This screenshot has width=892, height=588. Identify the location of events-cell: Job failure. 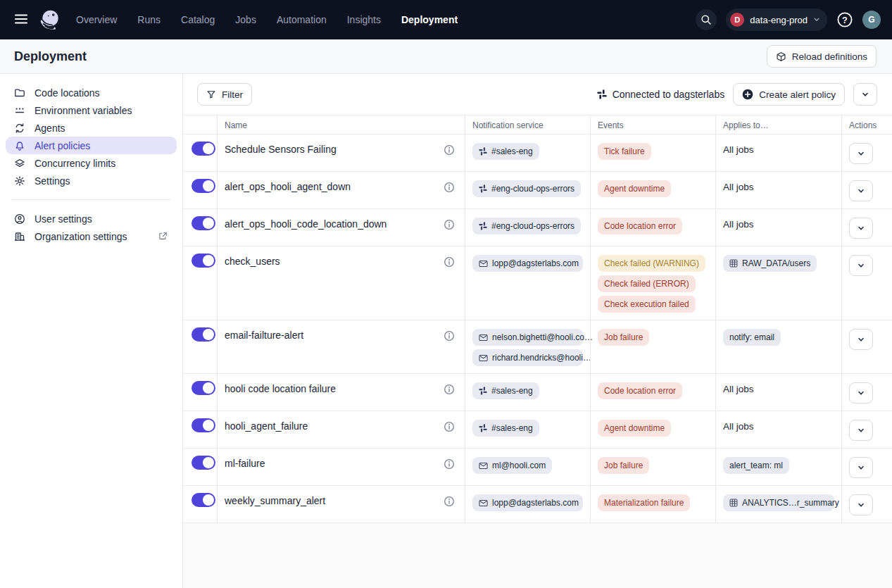
(653, 346).